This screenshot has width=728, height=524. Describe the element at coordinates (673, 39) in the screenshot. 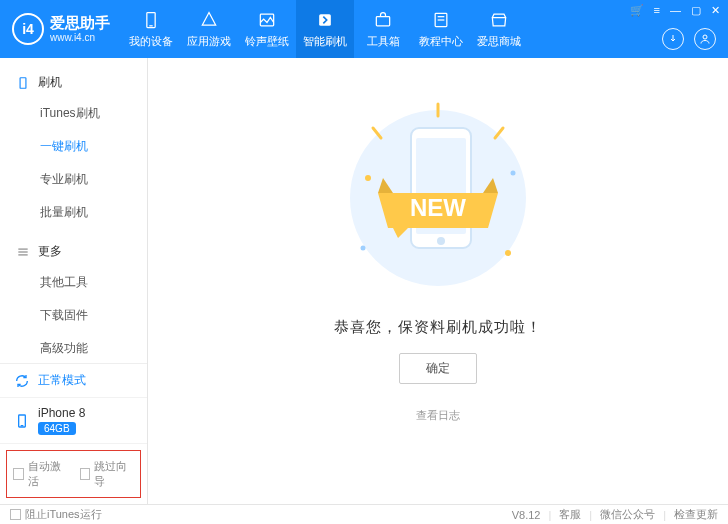

I see `download-button` at that location.